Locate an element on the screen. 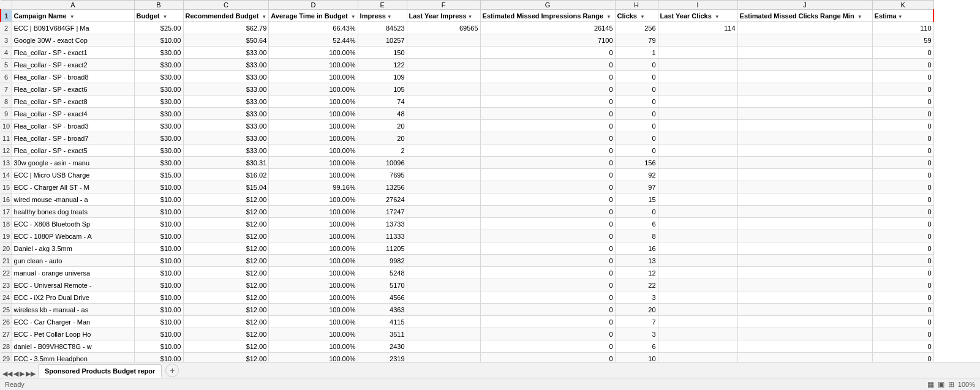 The image size is (980, 390). tab-scroll-right: ▶ is located at coordinates (22, 373).